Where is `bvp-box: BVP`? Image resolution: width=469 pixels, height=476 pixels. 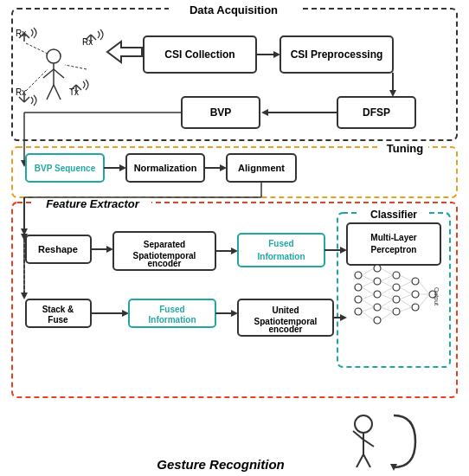 bvp-box: BVP is located at coordinates (222, 113).